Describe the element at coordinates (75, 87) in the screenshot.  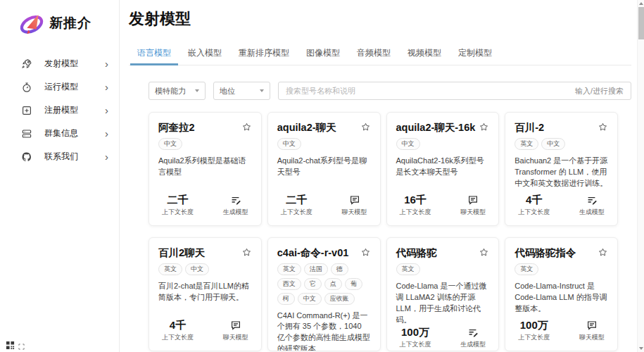
I see `sidebar-item-label: 运行模型` at that location.